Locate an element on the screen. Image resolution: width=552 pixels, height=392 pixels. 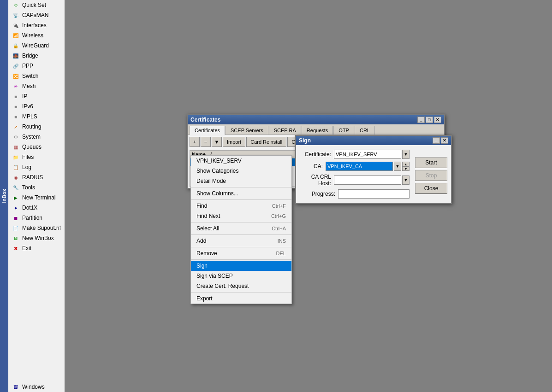
sidebar-item-tools: 🔧 Tools ▶ is located at coordinates (41, 187).